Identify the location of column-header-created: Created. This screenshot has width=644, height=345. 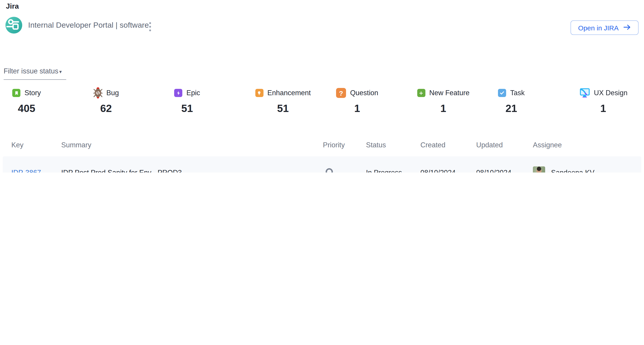
(448, 145).